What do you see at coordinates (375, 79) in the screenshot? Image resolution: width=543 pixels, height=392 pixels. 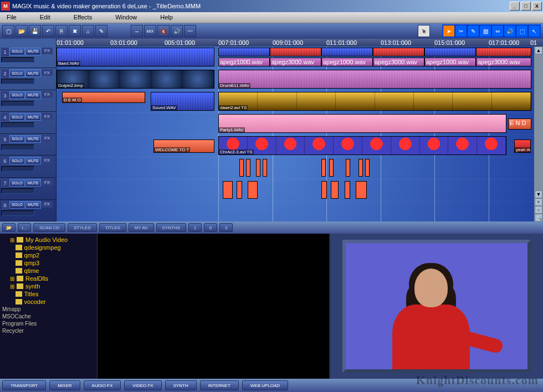 I see `clip-audio: DrumB11.WAV` at bounding box center [375, 79].